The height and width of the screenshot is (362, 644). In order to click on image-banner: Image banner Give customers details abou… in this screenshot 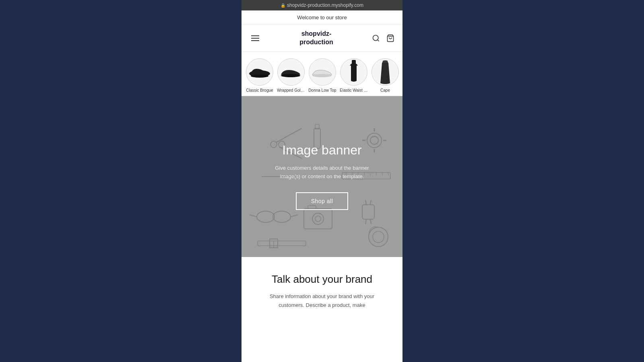, I will do `click(322, 177)`.